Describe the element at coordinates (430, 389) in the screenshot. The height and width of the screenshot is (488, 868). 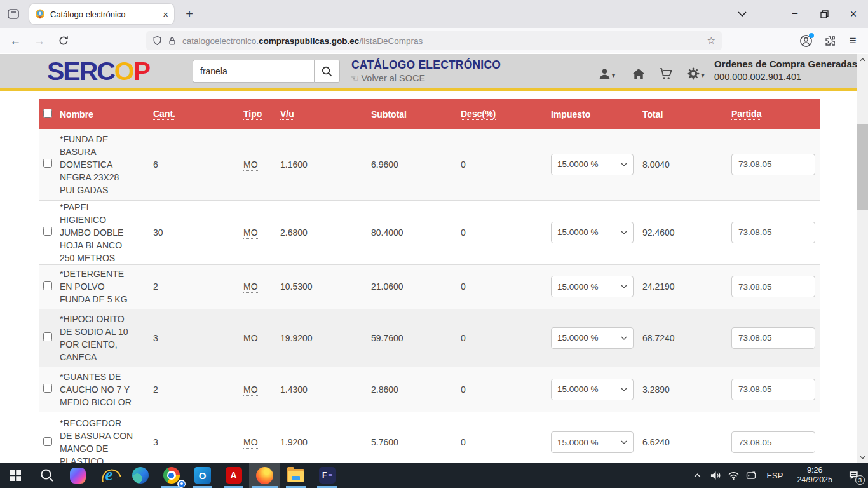
I see `table-row: *GUANTES DE CAUCHO NO 7 Y MEDIO BICOLOR …` at that location.